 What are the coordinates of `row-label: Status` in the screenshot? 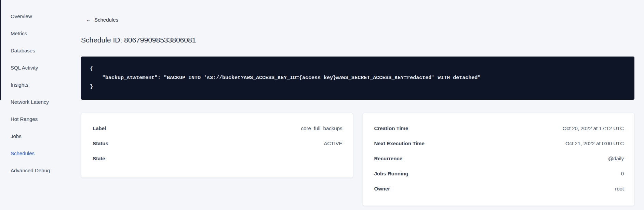 It's located at (100, 143).